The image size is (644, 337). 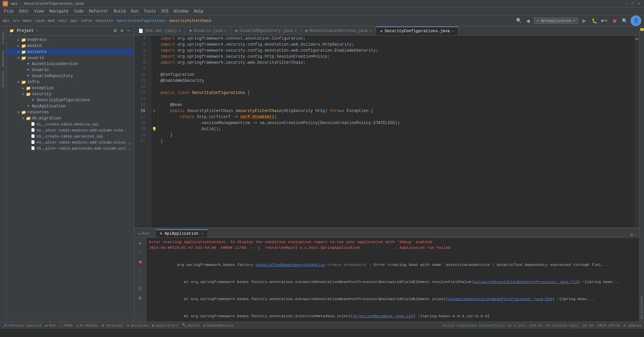 I want to click on line-col-indicator: 19:26, so click(x=588, y=326).